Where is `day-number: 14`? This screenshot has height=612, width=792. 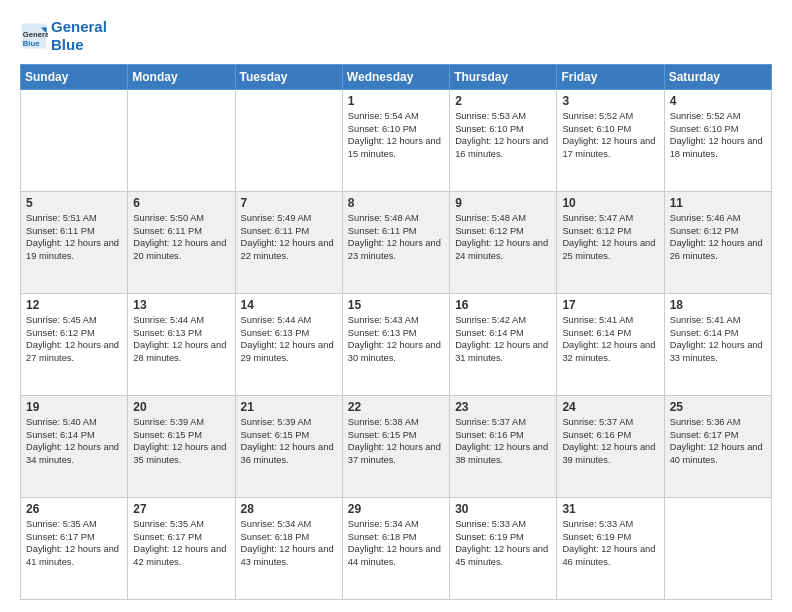
day-number: 14 is located at coordinates (289, 305).